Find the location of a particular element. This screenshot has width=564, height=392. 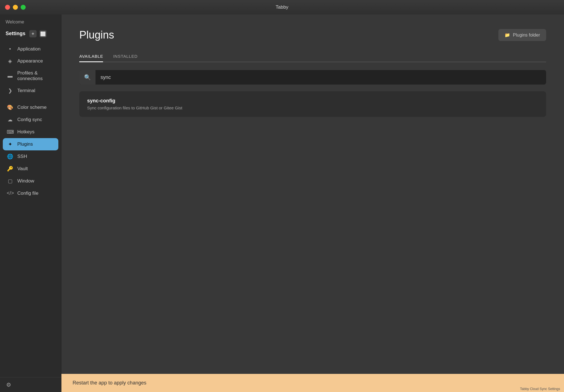

plugins-folder-button: 📁 Plugins folder is located at coordinates (522, 35).